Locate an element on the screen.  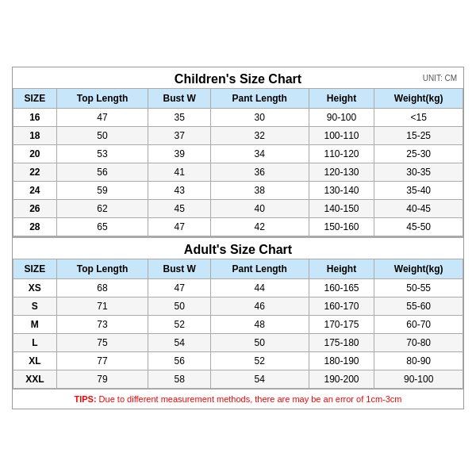
table-cell: 26 is located at coordinates (35, 209).